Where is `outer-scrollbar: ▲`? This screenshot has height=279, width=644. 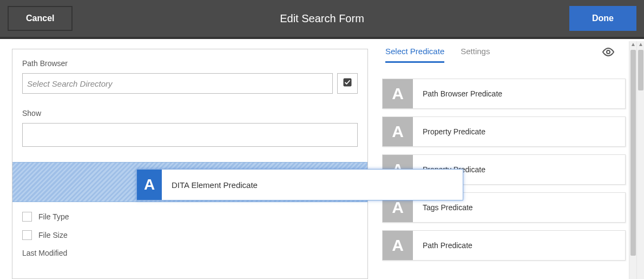 outer-scrollbar: ▲ is located at coordinates (640, 160).